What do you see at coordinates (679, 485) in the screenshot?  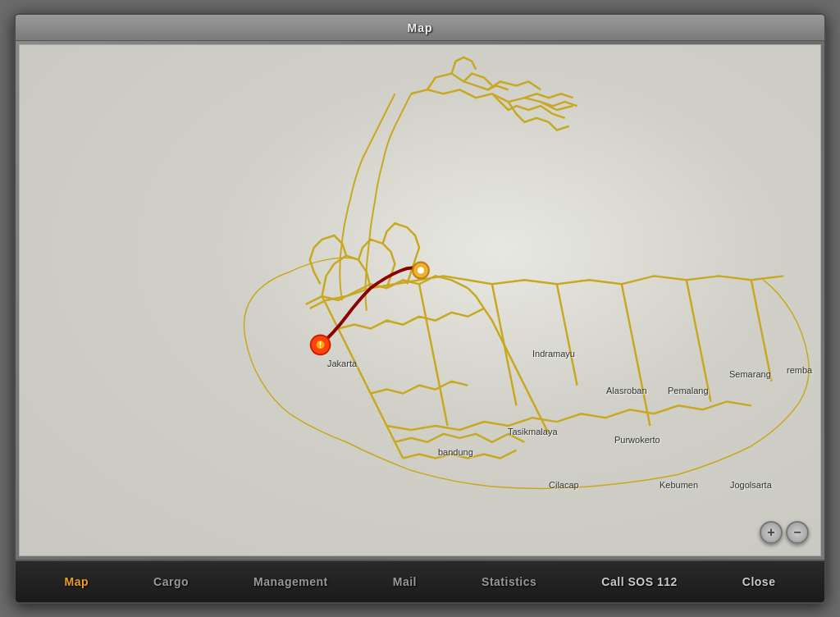 I see `city-kebumen: Kebumen` at bounding box center [679, 485].